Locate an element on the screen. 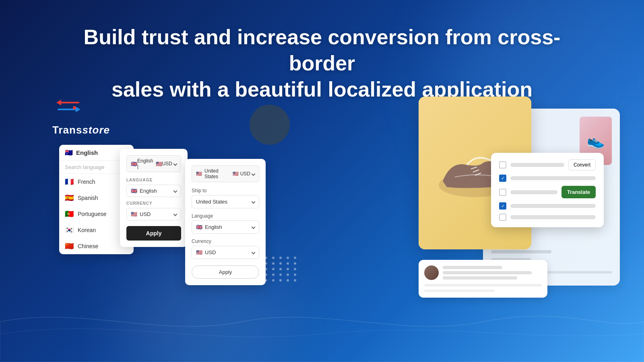 The image size is (644, 362). panel2-chevron-icon is located at coordinates (175, 164).